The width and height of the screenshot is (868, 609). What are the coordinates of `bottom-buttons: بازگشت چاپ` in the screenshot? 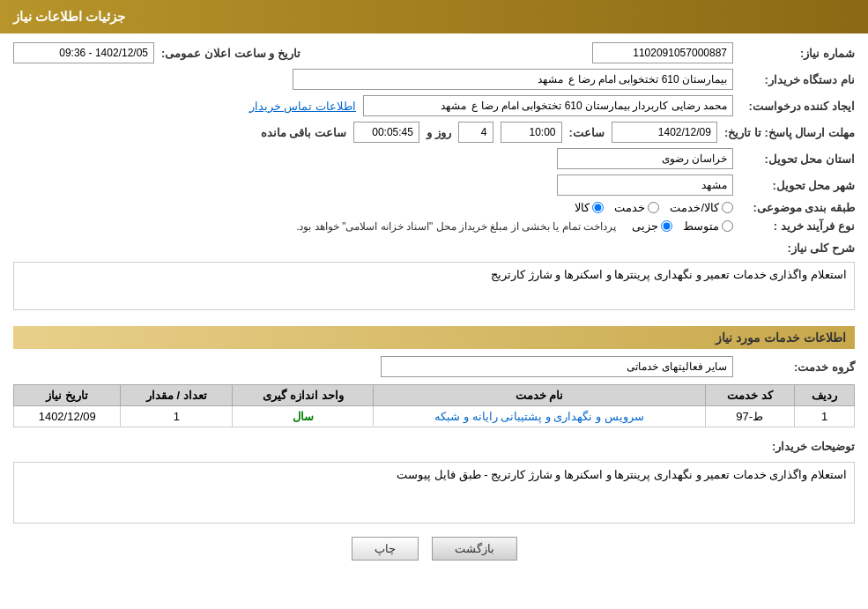 It's located at (434, 548).